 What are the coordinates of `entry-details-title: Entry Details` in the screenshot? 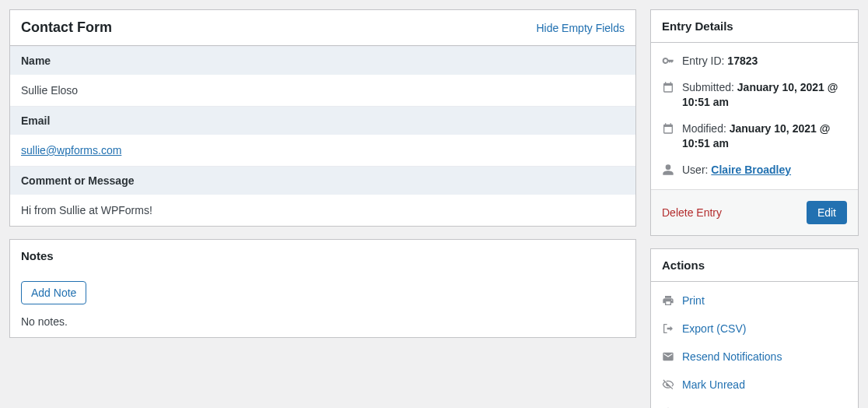 It's located at (698, 26).